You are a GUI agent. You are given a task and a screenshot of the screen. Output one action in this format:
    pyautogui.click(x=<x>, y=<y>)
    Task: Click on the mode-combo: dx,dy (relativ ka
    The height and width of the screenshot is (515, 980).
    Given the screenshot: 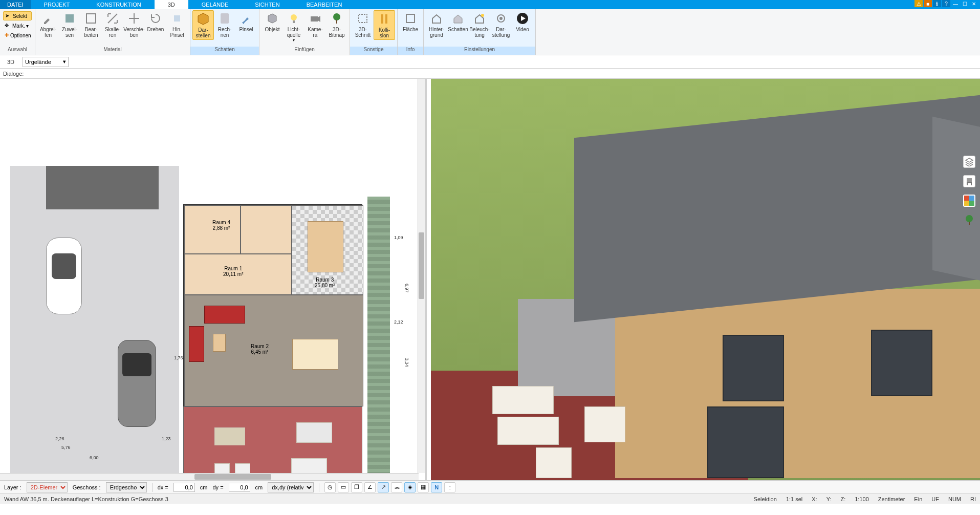 What is the action you would take?
    pyautogui.click(x=291, y=487)
    